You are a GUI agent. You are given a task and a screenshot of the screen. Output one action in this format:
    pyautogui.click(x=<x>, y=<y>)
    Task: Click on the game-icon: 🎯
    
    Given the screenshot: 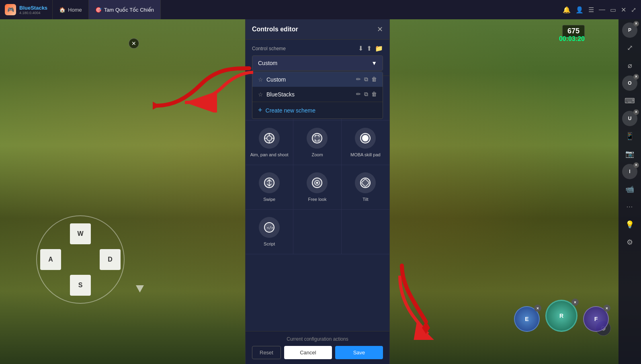 What is the action you would take?
    pyautogui.click(x=98, y=10)
    